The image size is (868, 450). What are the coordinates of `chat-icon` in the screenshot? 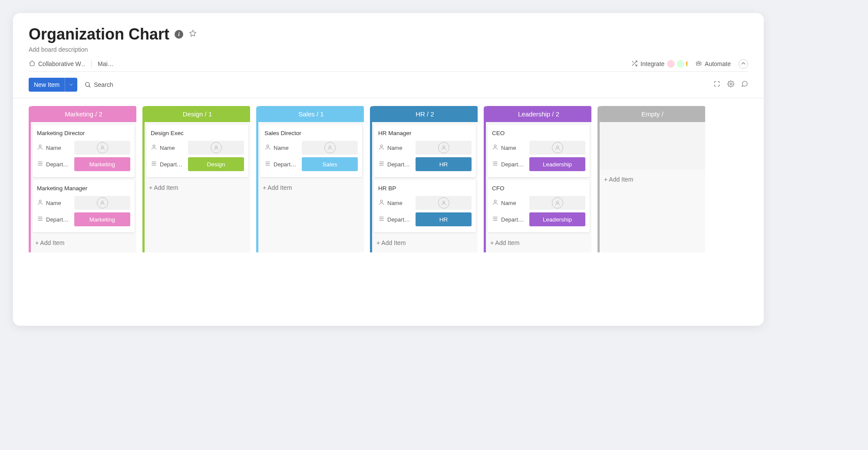 It's located at (745, 85).